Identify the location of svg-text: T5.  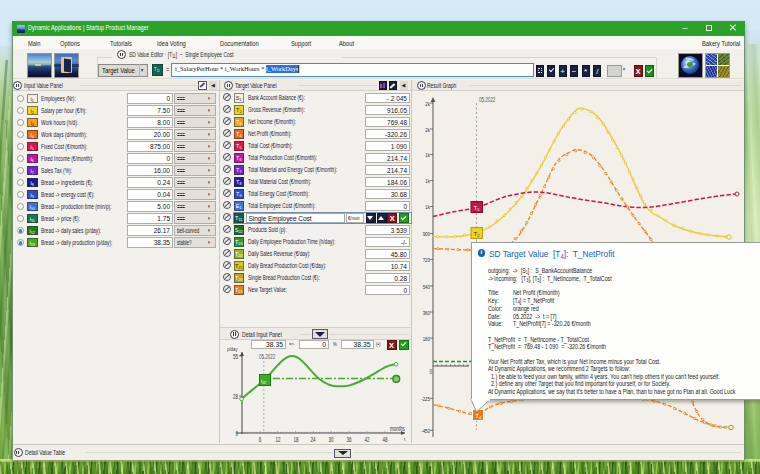
(478, 208).